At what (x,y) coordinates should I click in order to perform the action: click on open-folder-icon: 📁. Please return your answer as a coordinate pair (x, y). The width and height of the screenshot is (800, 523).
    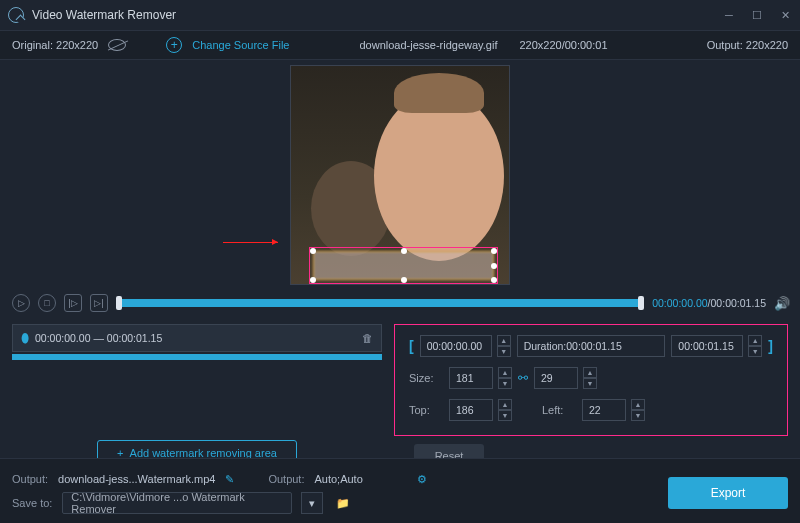
    Looking at the image, I should click on (343, 503).